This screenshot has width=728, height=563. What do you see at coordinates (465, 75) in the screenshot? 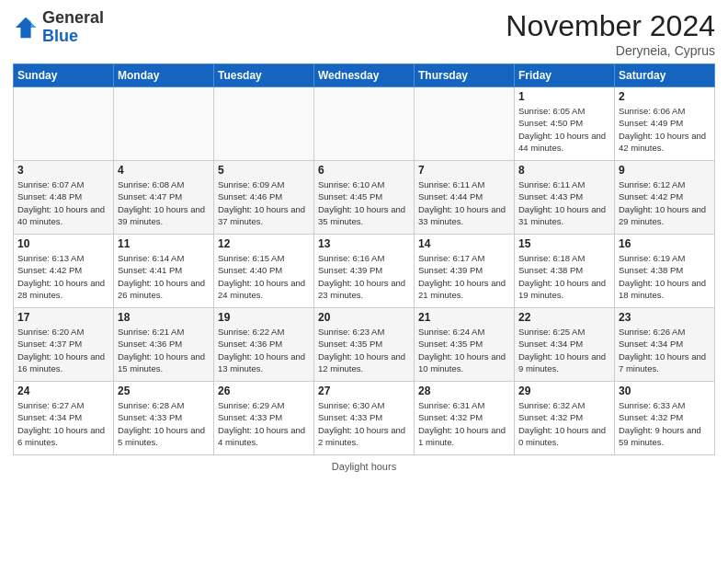
I see `weekday-header-thursday: Thursday` at bounding box center [465, 75].